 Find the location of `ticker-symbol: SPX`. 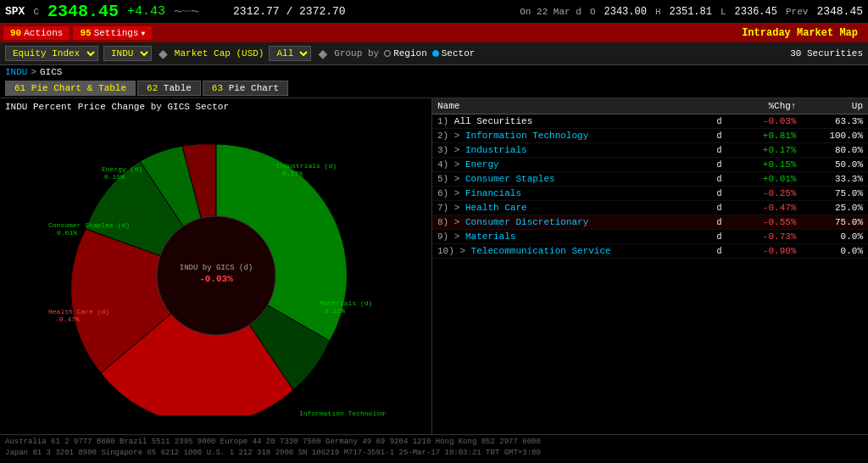

ticker-symbol: SPX is located at coordinates (15, 12).